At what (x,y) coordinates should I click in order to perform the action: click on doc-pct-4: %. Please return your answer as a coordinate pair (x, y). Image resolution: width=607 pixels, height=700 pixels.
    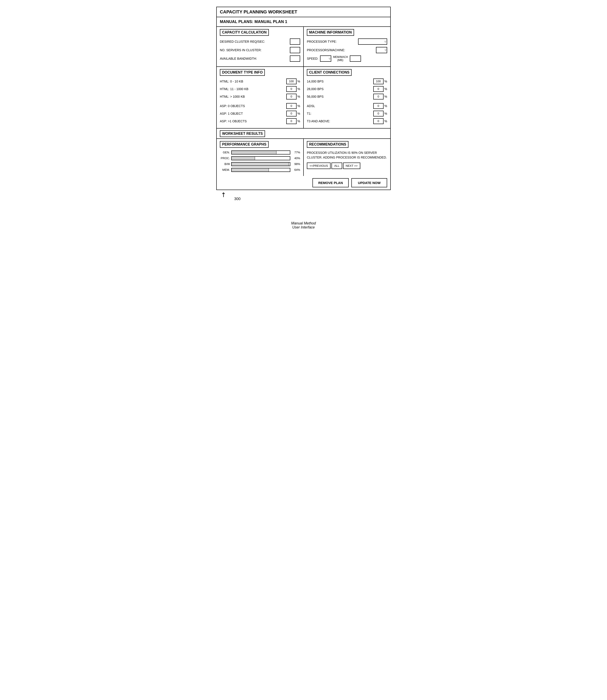
    Looking at the image, I should click on (299, 114).